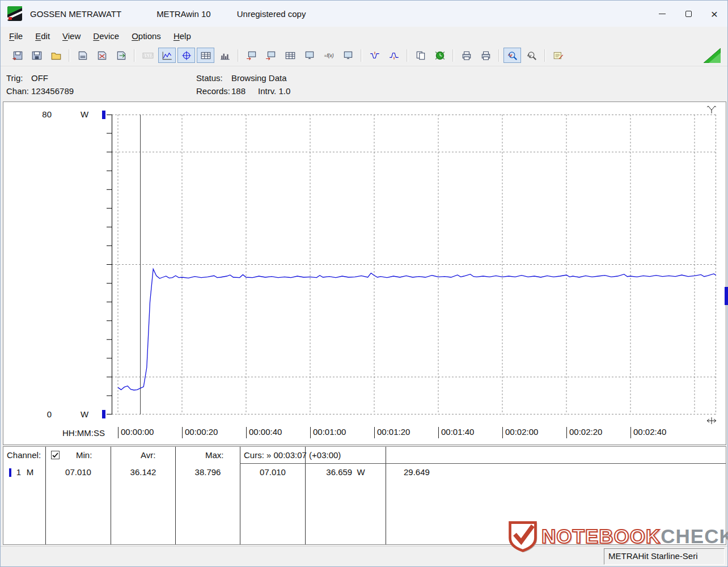  Describe the element at coordinates (688, 14) in the screenshot. I see `maximize-icon` at that location.